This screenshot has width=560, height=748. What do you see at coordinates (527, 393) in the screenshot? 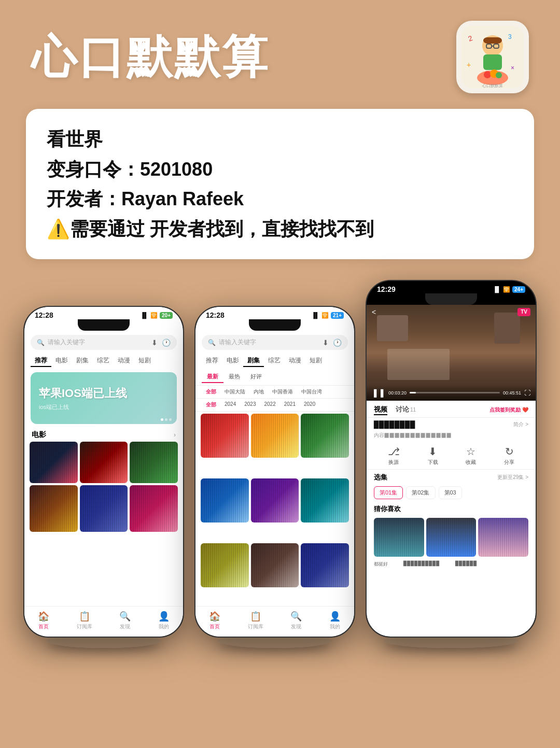
I see `fullscreen-button: ⛶` at bounding box center [527, 393].